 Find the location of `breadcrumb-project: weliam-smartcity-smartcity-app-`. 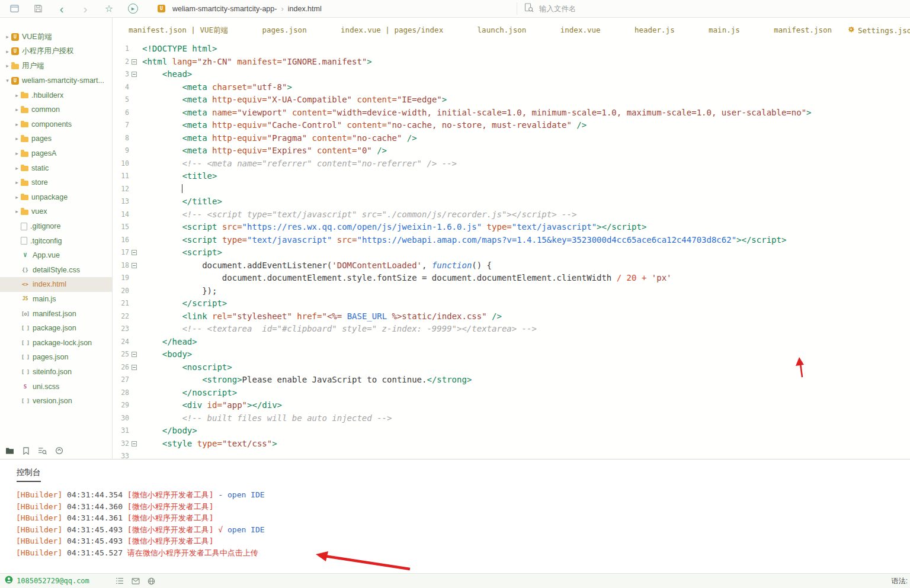

breadcrumb-project: weliam-smartcity-smartcity-app- is located at coordinates (225, 9).